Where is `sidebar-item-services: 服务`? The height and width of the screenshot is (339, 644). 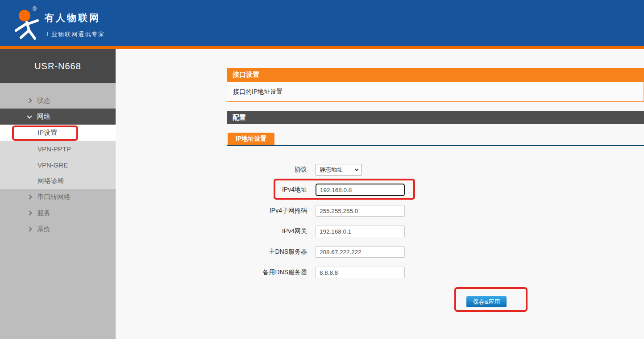 sidebar-item-services: 服务 is located at coordinates (58, 213).